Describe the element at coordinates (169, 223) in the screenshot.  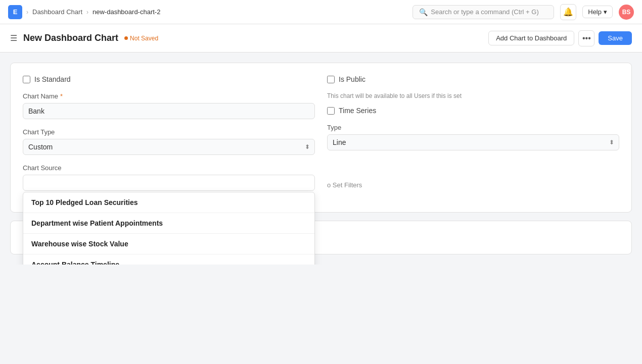
I see `dropdown-item-2: Department wise Patient Appointments` at that location.